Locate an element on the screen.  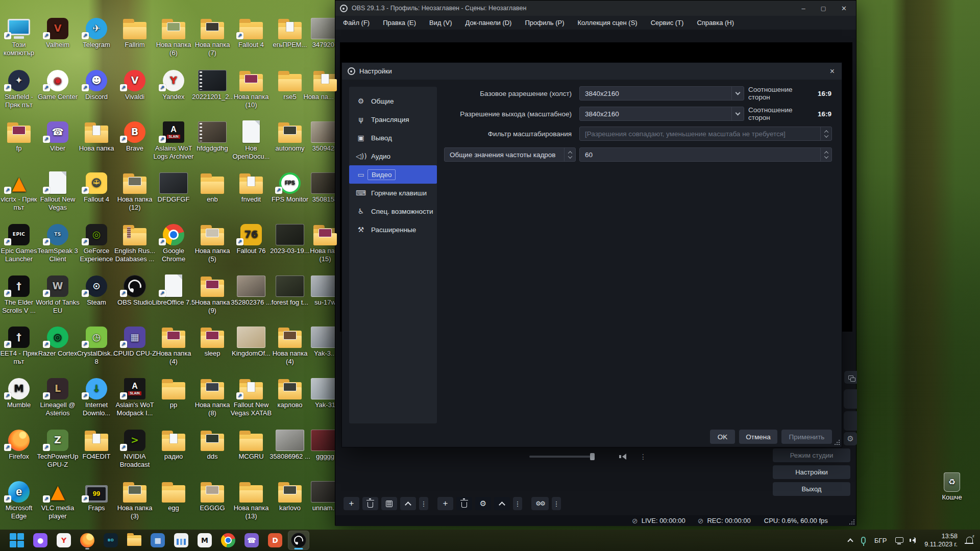
desktop-icon: Y↗Yandex is located at coordinates (174, 83).